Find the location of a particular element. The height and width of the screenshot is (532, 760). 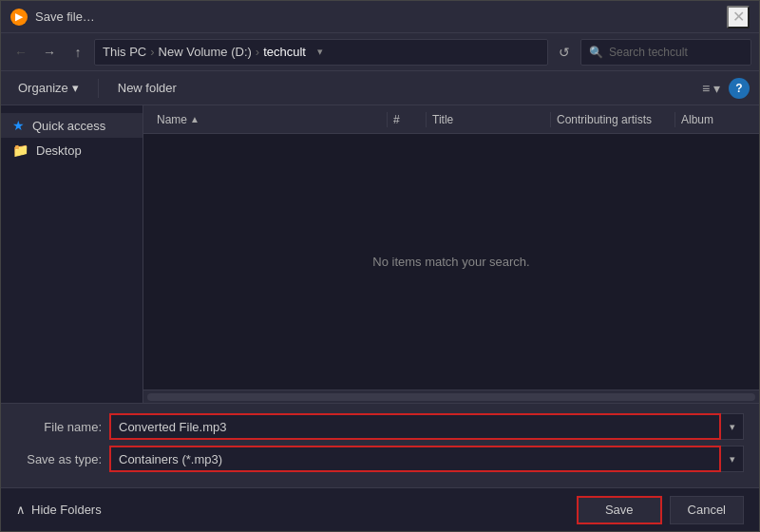

up-button: ↑ is located at coordinates (78, 52).